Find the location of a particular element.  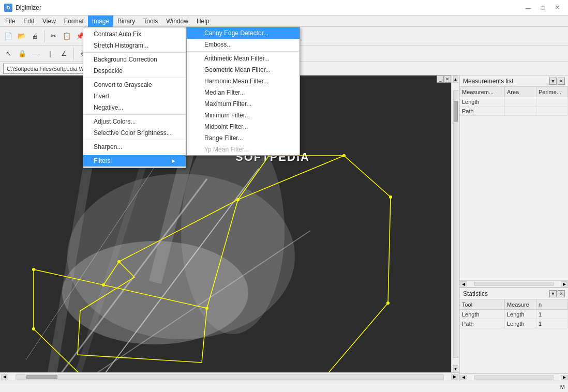

submenu-arithmetic-mean: Arithmetic Mean Filter... is located at coordinates (243, 58).